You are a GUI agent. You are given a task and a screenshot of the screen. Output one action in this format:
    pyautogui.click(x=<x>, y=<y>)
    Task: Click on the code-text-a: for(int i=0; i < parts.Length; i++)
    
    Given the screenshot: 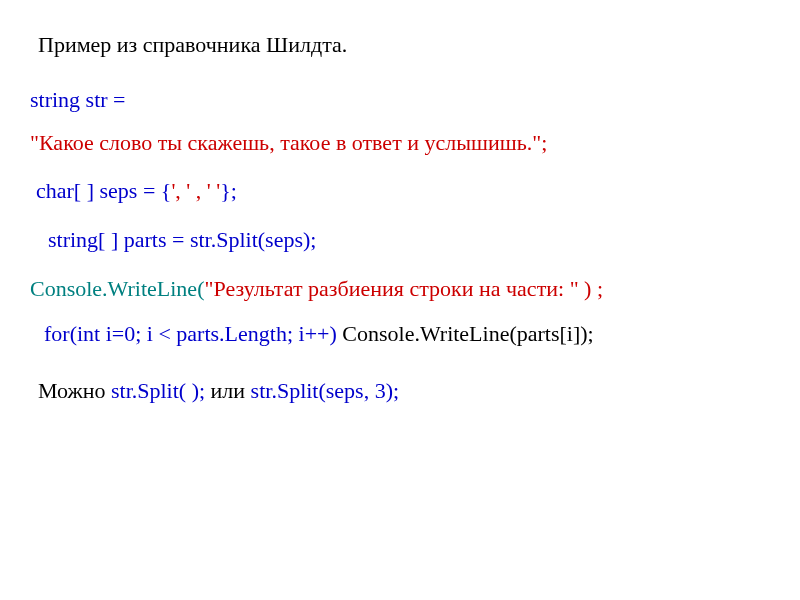 What is the action you would take?
    pyautogui.click(x=193, y=334)
    